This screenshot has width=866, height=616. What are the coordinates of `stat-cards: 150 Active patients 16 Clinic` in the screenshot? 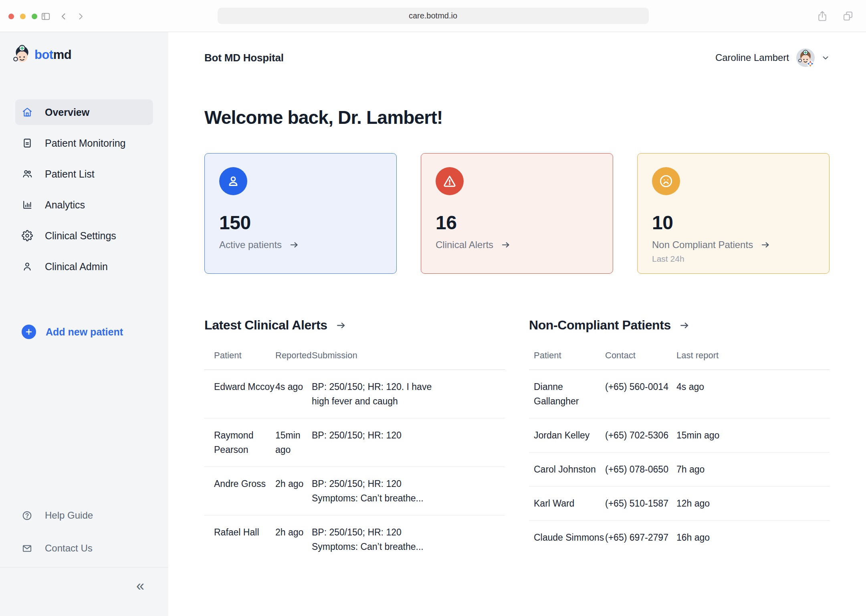 It's located at (517, 213).